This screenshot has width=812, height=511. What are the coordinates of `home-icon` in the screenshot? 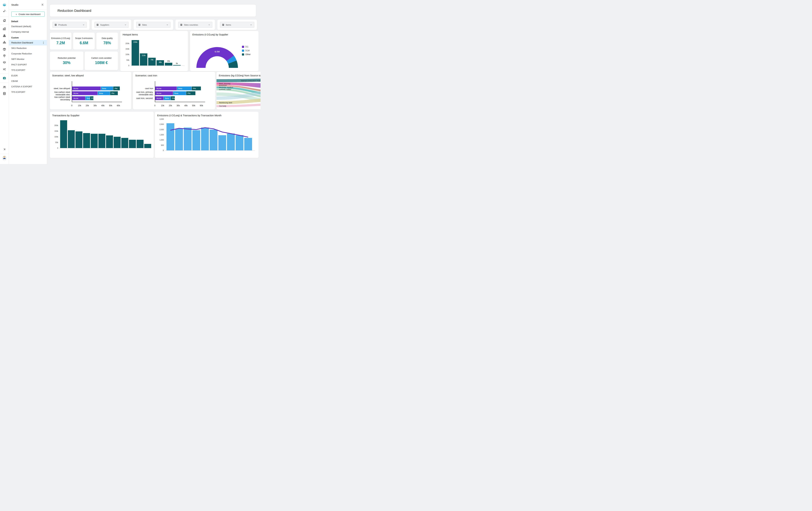 It's located at (4, 21).